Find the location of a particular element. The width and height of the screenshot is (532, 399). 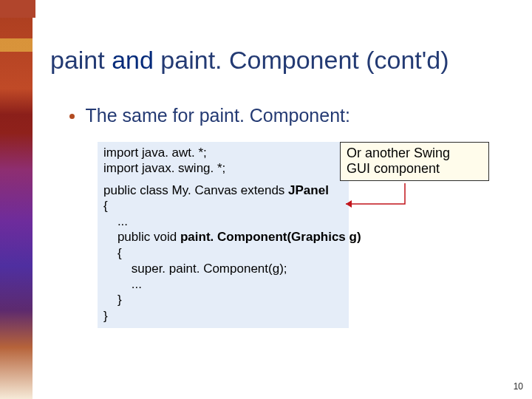

code-text: public void is located at coordinates (142, 236).